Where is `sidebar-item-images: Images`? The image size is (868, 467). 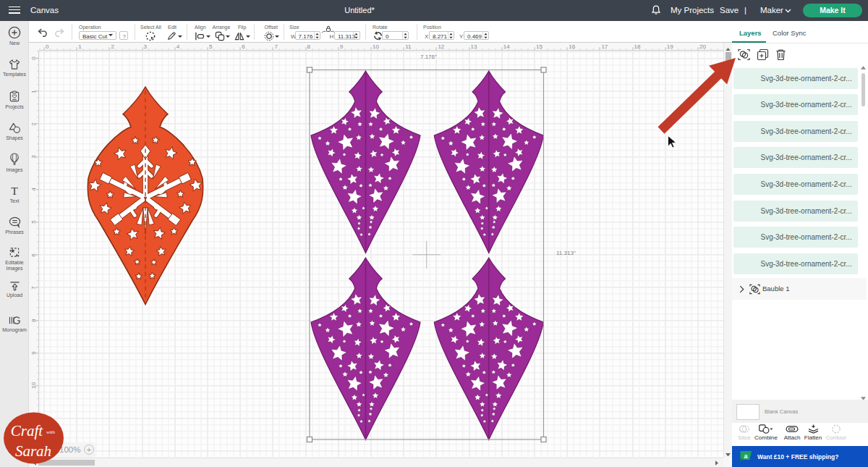 sidebar-item-images: Images is located at coordinates (14, 163).